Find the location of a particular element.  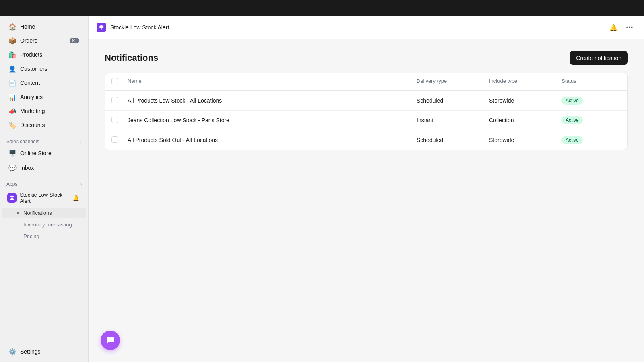

sidebar-sub-item-pricing: Pricing is located at coordinates (44, 237).